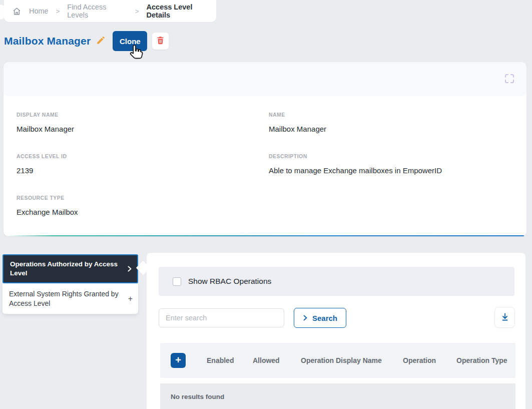  Describe the element at coordinates (181, 11) in the screenshot. I see `breadcrumb-current: Access Level Details` at that location.